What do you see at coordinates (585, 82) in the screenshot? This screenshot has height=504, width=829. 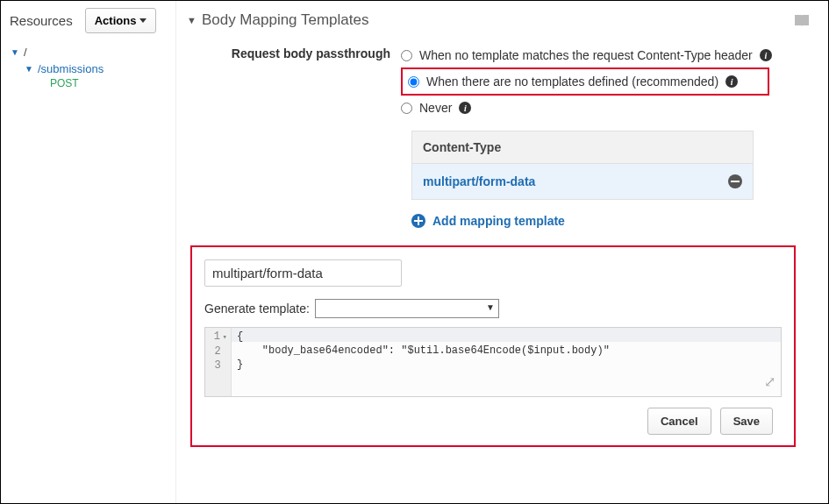 I see `passthrough-option-1: When there are no templates defined (rec…` at bounding box center [585, 82].